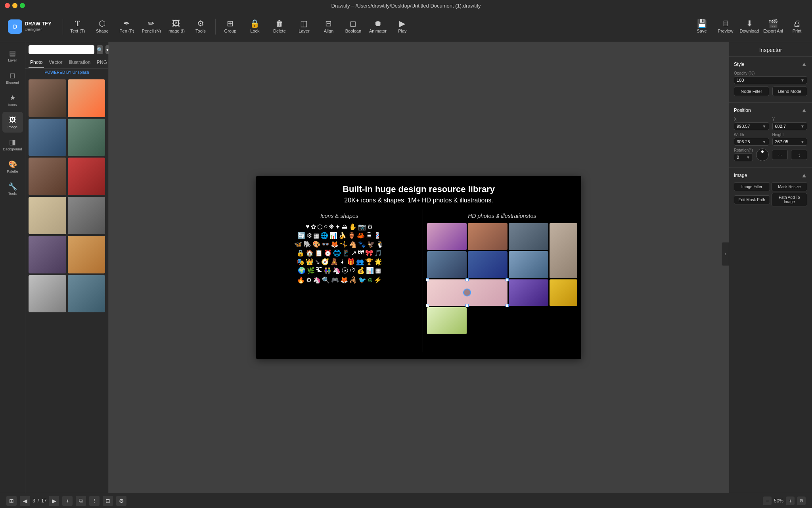  What do you see at coordinates (790, 142) in the screenshot?
I see `height-input: ▼` at bounding box center [790, 142].